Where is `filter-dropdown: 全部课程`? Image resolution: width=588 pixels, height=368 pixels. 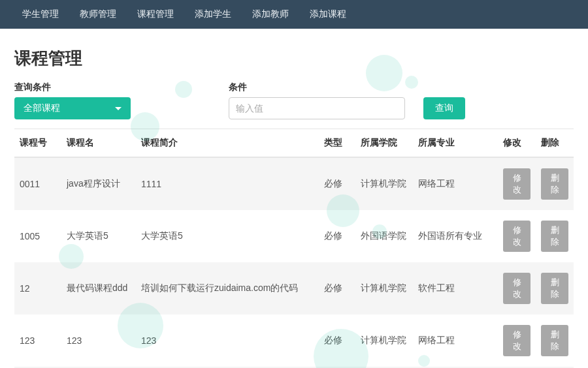
filter-dropdown: 全部课程 is located at coordinates (73, 108).